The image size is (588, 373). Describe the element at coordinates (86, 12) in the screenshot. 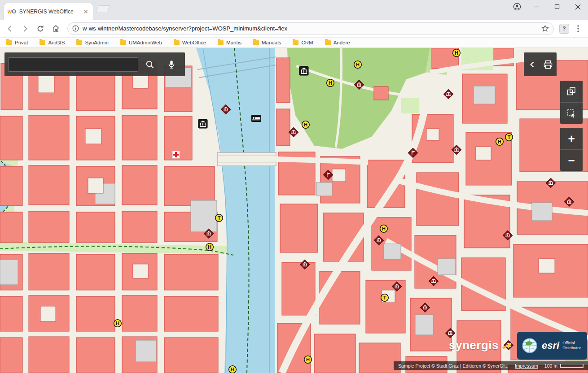

I see `tab-close-icon: ✕` at that location.